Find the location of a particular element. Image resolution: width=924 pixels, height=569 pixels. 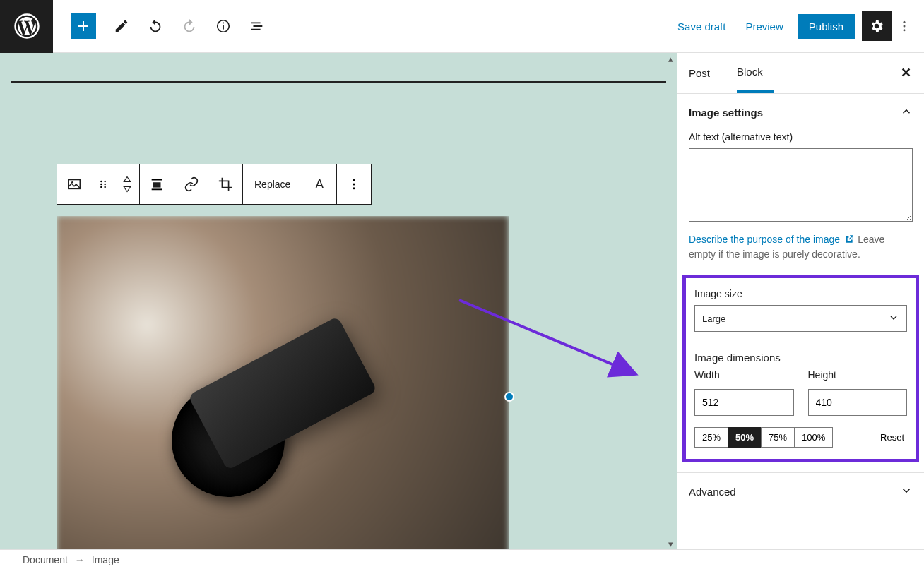

panel-image-settings: Image settings is located at coordinates (801, 113).